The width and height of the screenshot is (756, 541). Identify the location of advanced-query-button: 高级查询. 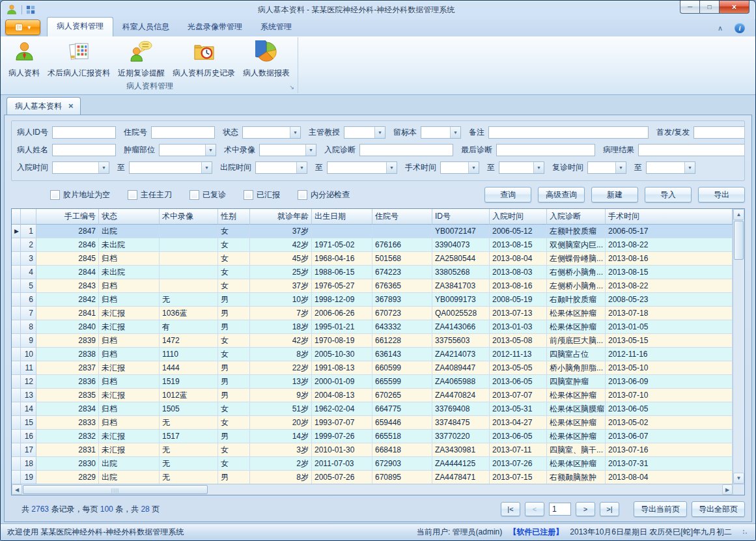
(561, 195).